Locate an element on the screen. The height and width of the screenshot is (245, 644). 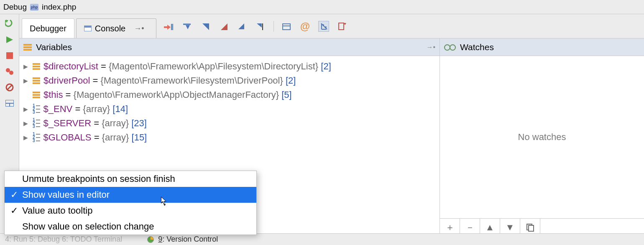
resume-icon is located at coordinates (10, 40).